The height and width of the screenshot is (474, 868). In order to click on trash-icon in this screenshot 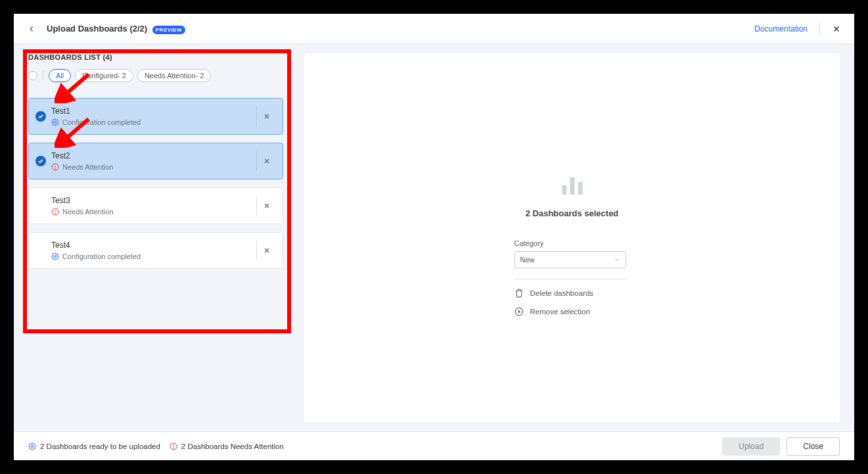, I will do `click(519, 293)`.